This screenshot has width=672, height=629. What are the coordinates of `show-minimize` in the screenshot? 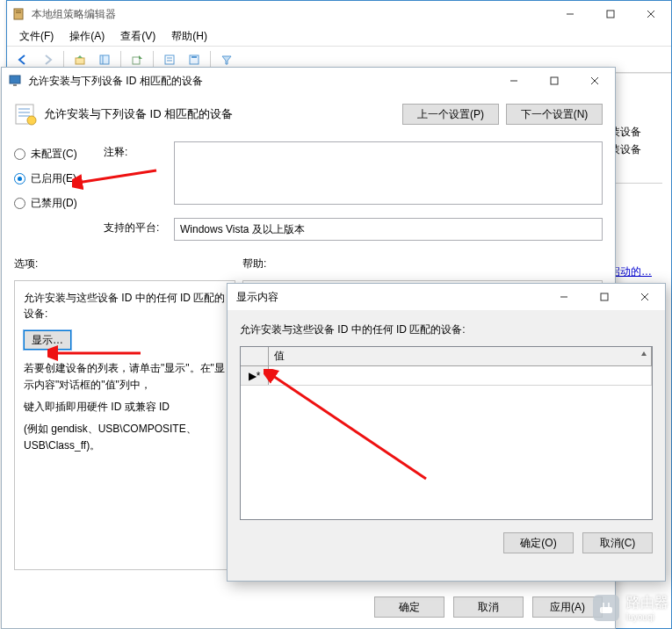 It's located at (564, 297).